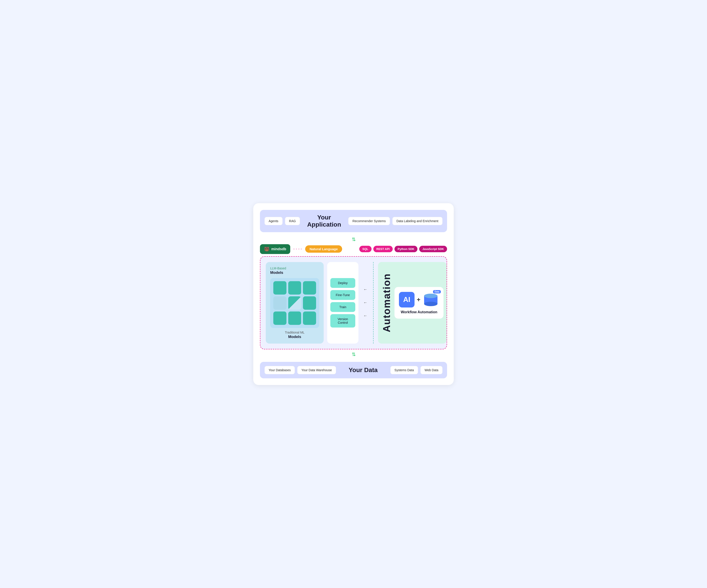 The height and width of the screenshot is (588, 707). I want to click on data-labeling-tag: Data Labeling and Enrichment, so click(417, 221).